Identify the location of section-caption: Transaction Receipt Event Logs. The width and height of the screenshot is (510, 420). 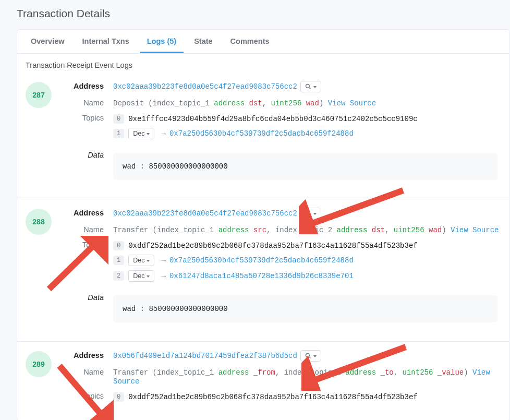
(263, 63).